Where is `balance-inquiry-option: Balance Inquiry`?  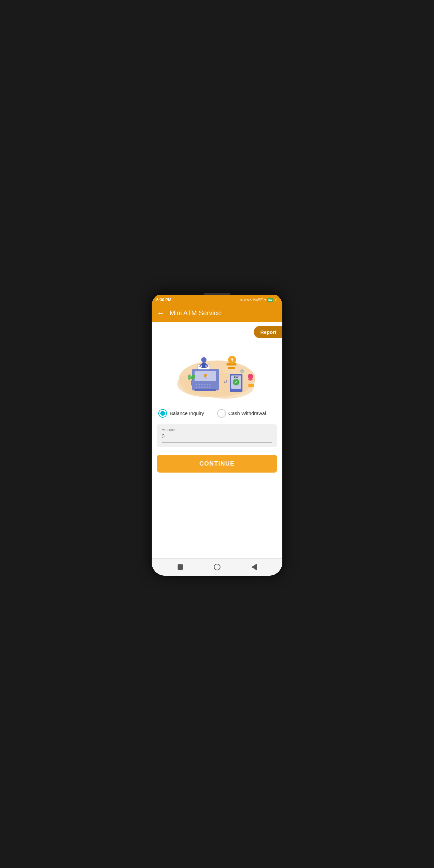 balance-inquiry-option: Balance Inquiry is located at coordinates (188, 413).